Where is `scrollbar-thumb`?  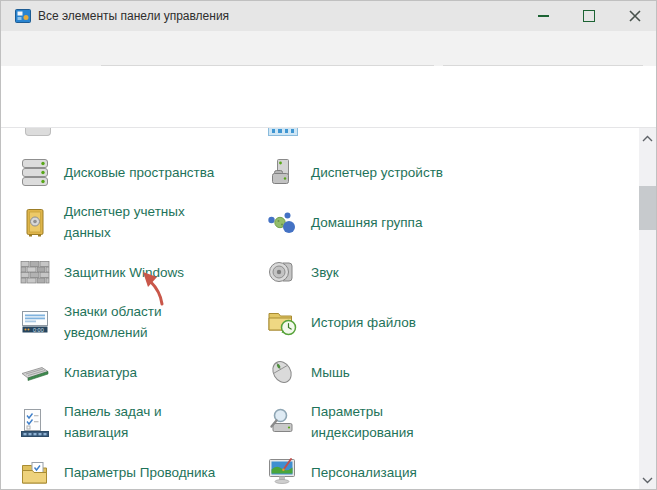 scrollbar-thumb is located at coordinates (648, 208).